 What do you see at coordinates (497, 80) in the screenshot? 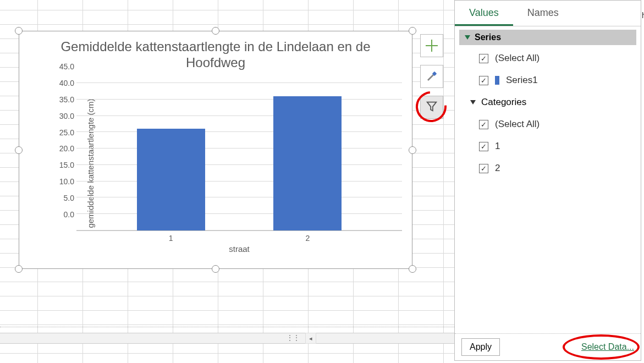
I see `series-color-swatch` at bounding box center [497, 80].